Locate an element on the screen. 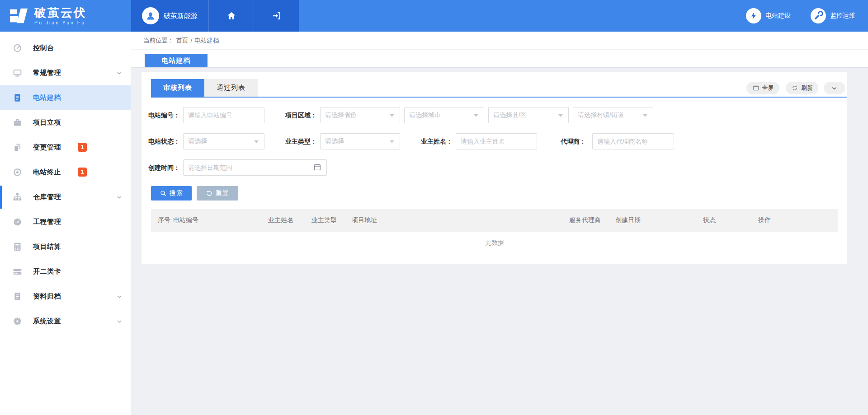 This screenshot has height=415, width=868. breadcrumb: 当前位置： 首页 / 电站建档 is located at coordinates (500, 41).